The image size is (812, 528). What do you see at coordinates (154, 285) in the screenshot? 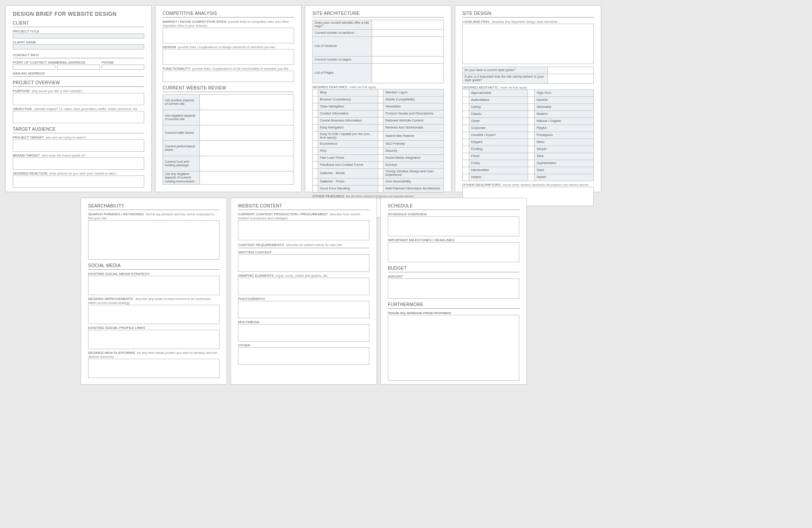
I see `existing-strategy-input` at bounding box center [154, 285].